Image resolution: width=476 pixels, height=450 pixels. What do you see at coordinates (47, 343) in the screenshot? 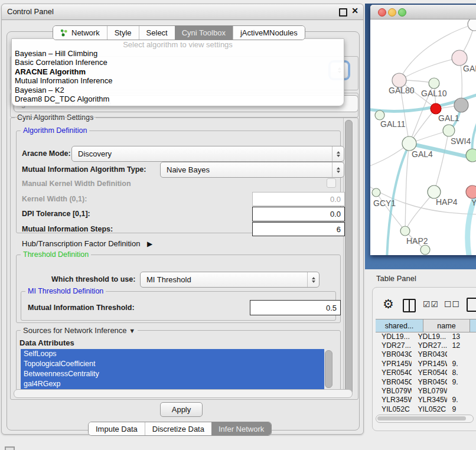
I see `data-attributes-label: Data Attributes` at bounding box center [47, 343].